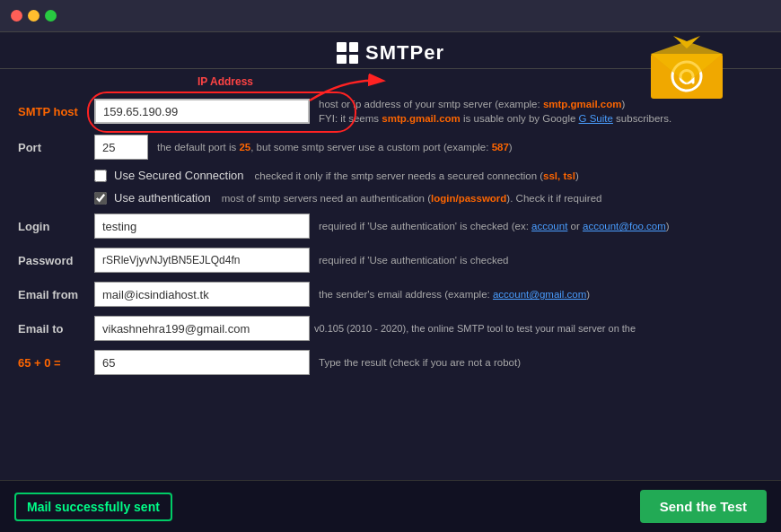 The height and width of the screenshot is (532, 781). I want to click on smtp-host-hint: host or ip address of your smtp server (…, so click(496, 111).